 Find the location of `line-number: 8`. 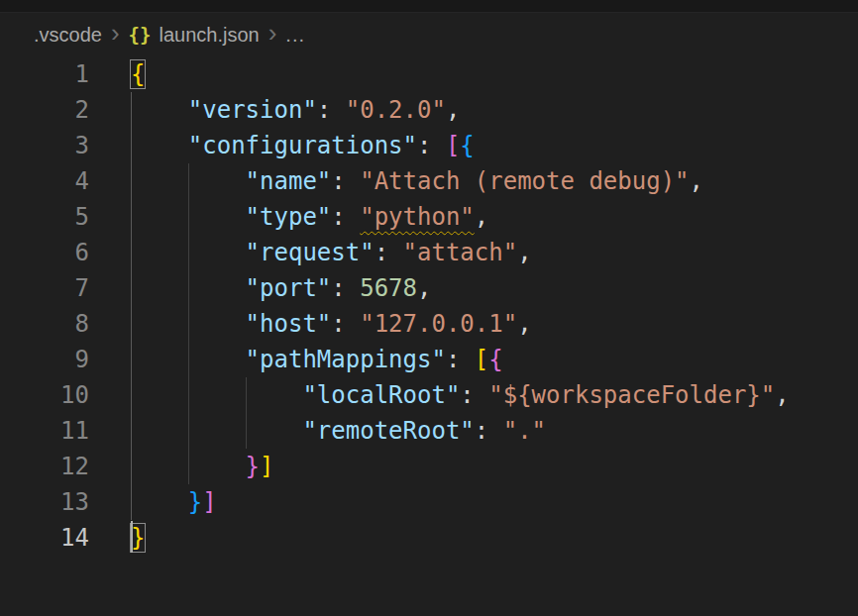

line-number: 8 is located at coordinates (65, 324).